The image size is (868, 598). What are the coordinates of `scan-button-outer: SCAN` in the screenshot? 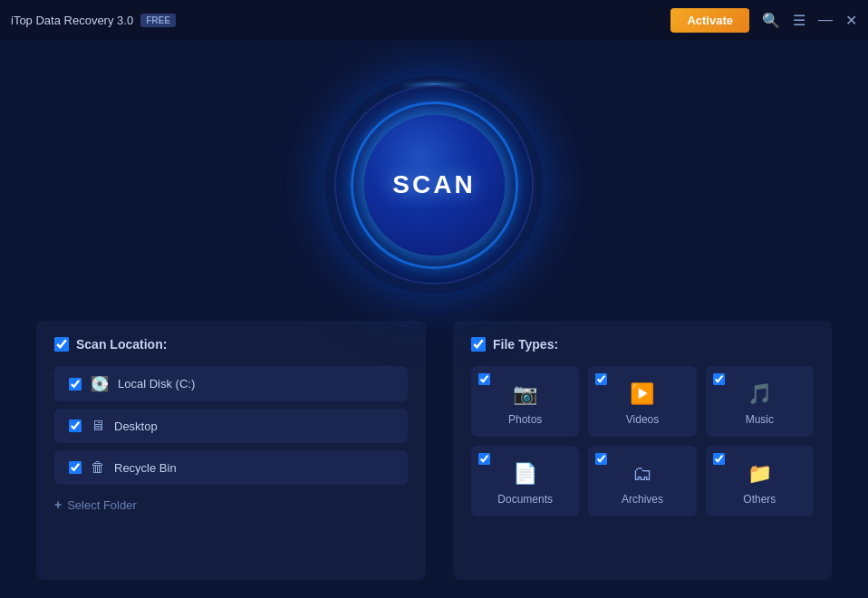 It's located at (434, 185).